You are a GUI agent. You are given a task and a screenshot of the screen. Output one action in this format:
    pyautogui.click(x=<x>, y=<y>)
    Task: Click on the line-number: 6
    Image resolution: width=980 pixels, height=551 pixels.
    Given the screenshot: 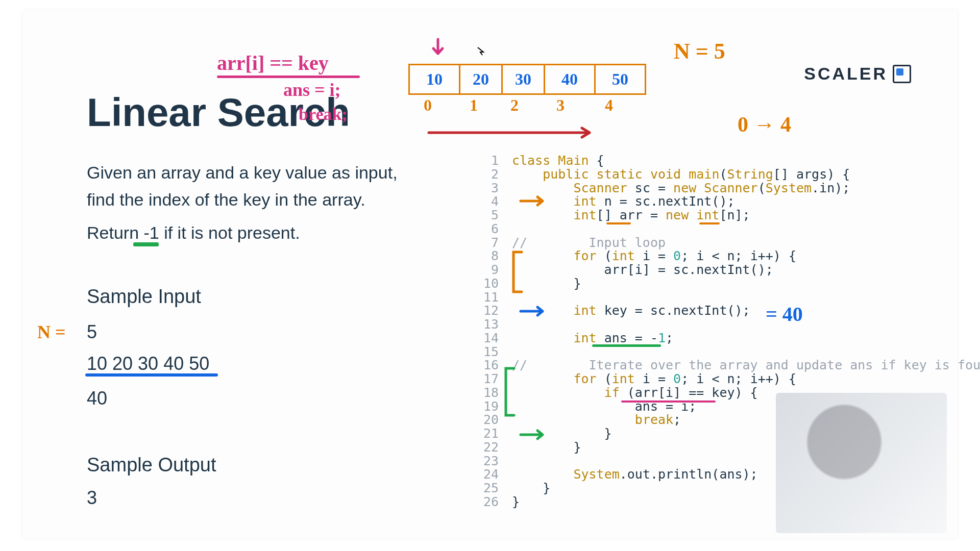 What is the action you would take?
    pyautogui.click(x=492, y=230)
    